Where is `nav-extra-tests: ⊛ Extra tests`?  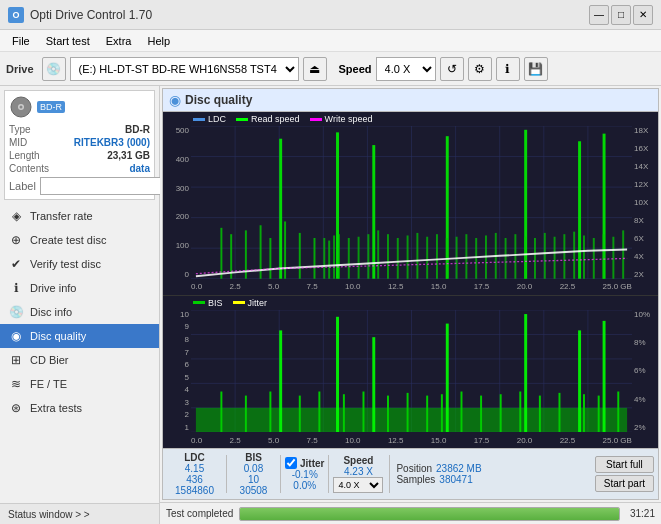
nav-extra-tests: ⊛ Extra tests is located at coordinates (80, 408).